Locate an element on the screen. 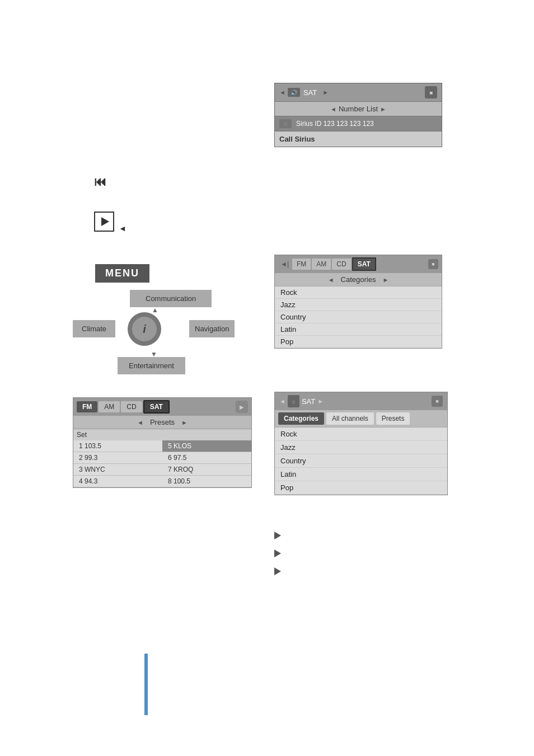 The image size is (534, 756). preset-3: 3 WNYC is located at coordinates (118, 470).